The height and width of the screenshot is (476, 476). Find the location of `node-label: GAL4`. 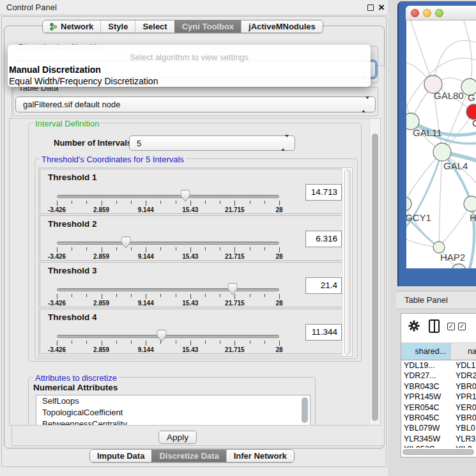

node-label: GAL4 is located at coordinates (456, 166).